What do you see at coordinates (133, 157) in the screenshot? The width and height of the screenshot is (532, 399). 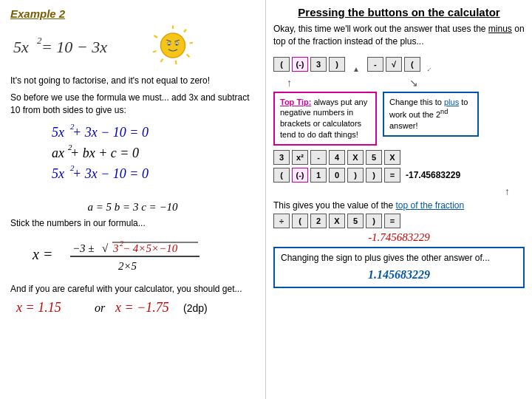 I see `formulas-svg: 5x 2 + 3x − 10 = 0 ax 2 + bx + c = 0 5x …` at bounding box center [133, 157].